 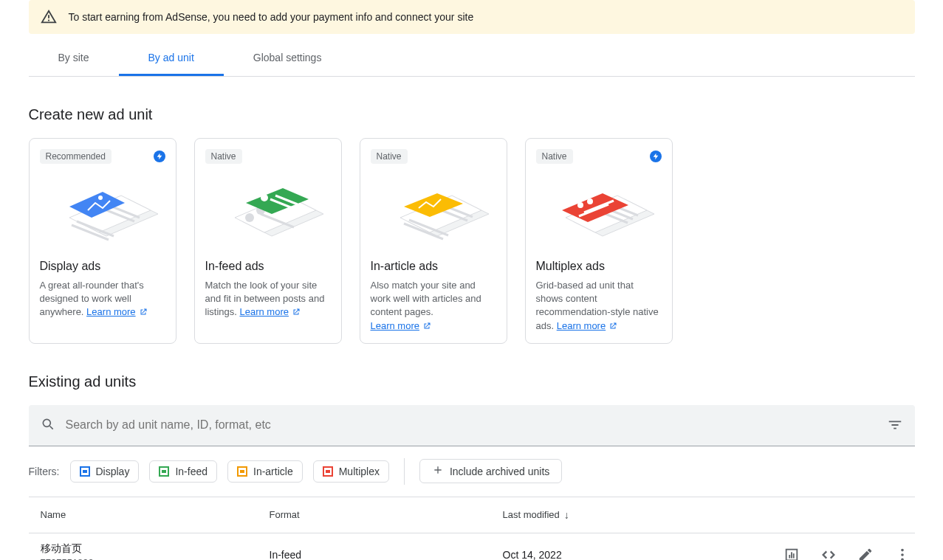 I want to click on code-icon, so click(x=829, y=553).